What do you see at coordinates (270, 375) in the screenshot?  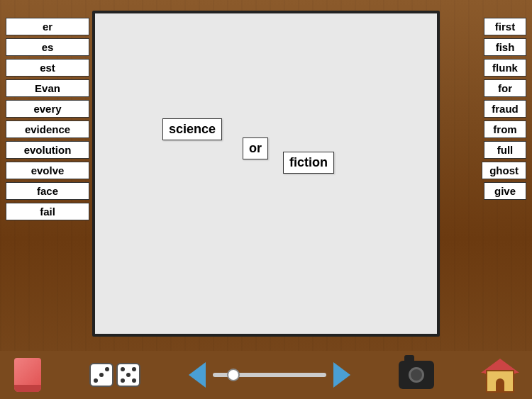 I see `slider-track` at bounding box center [270, 375].